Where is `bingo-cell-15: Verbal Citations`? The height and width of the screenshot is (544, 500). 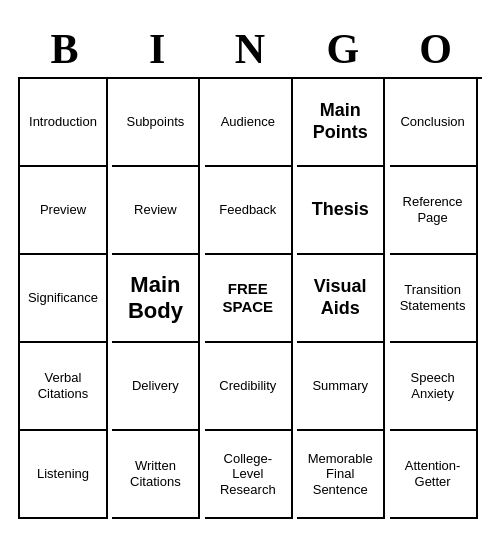 bingo-cell-15: Verbal Citations is located at coordinates (64, 387).